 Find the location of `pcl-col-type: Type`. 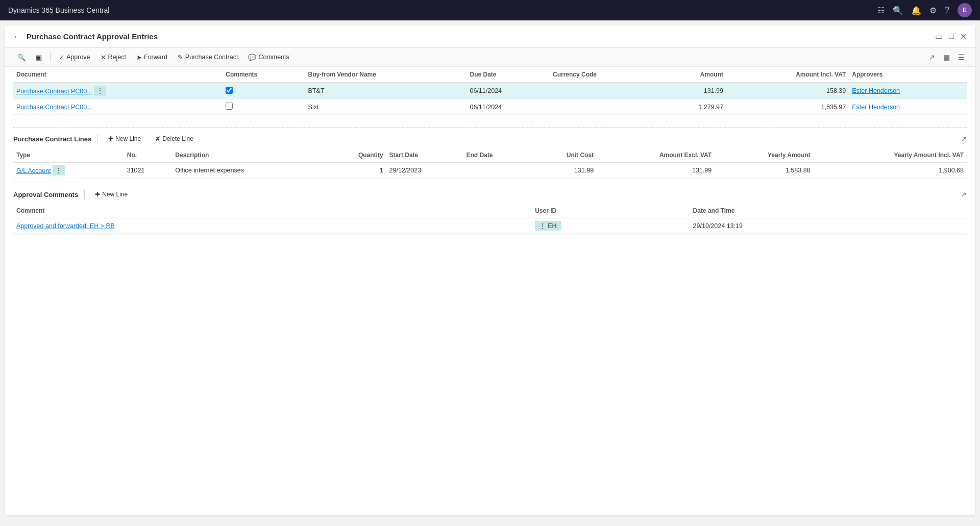

pcl-col-type: Type is located at coordinates (68, 155).